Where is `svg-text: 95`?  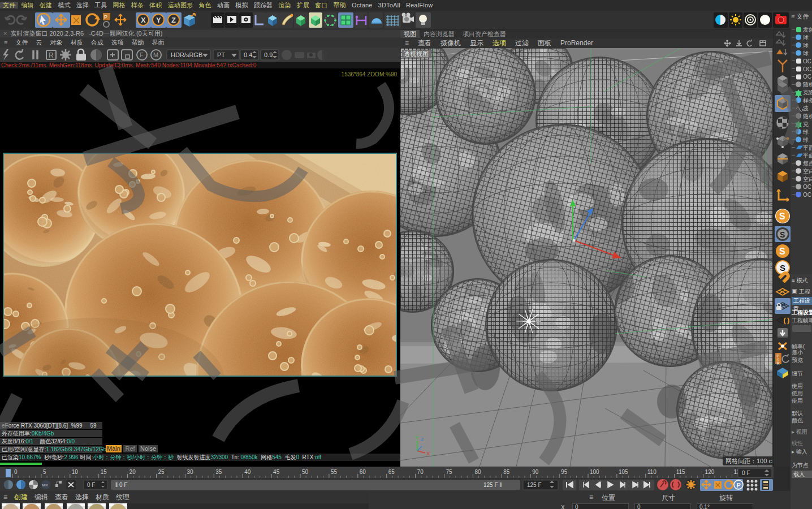
svg-text: 95 is located at coordinates (564, 472).